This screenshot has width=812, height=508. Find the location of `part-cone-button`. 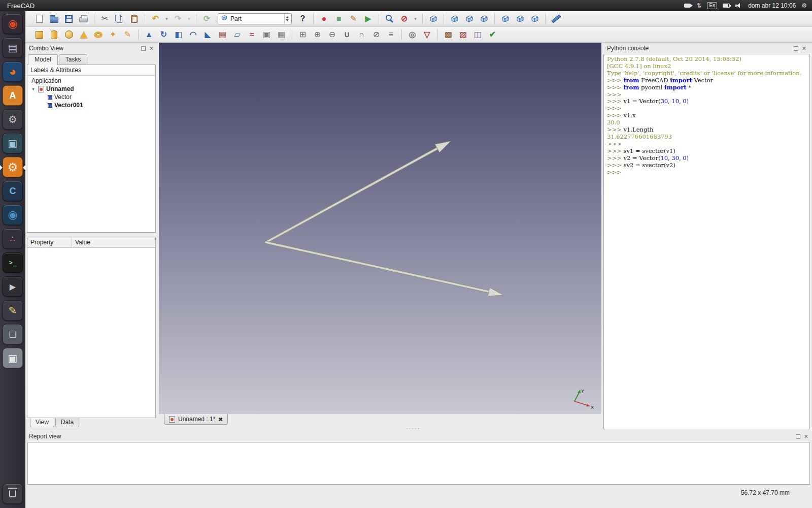

part-cone-button is located at coordinates (83, 35).